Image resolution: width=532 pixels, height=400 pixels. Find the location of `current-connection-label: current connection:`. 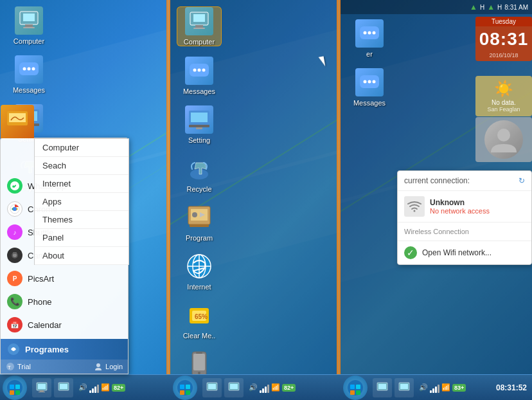

current-connection-label: current connection: is located at coordinates (437, 181).